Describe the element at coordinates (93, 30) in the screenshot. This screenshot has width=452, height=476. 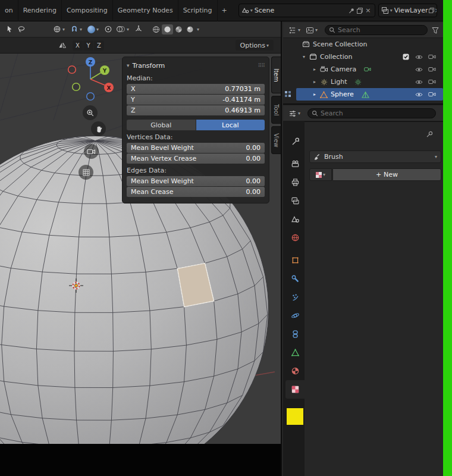
I see `proportional-editing-dropdown: ▾` at that location.